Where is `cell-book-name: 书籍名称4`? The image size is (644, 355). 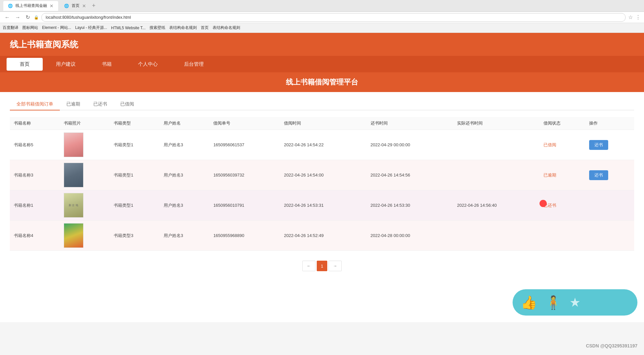
cell-book-name: 书籍名称4 is located at coordinates (35, 236).